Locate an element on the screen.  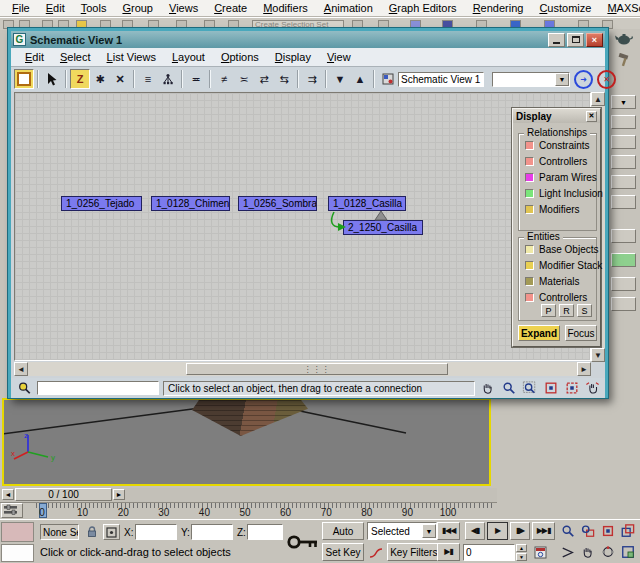
zoom-extents-all-button is located at coordinates (628, 531).